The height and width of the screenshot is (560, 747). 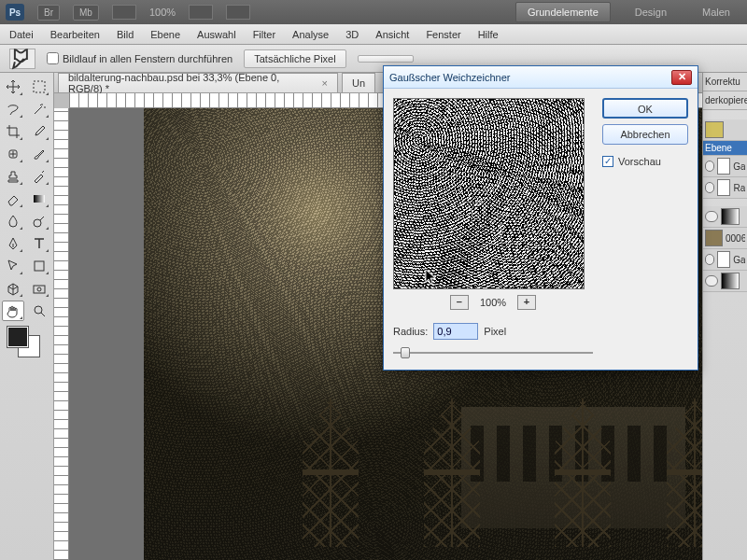 I want to click on menu-bar: Datei Bearbeiten Bild Ebene Auswahl Filt…, so click(x=374, y=35).